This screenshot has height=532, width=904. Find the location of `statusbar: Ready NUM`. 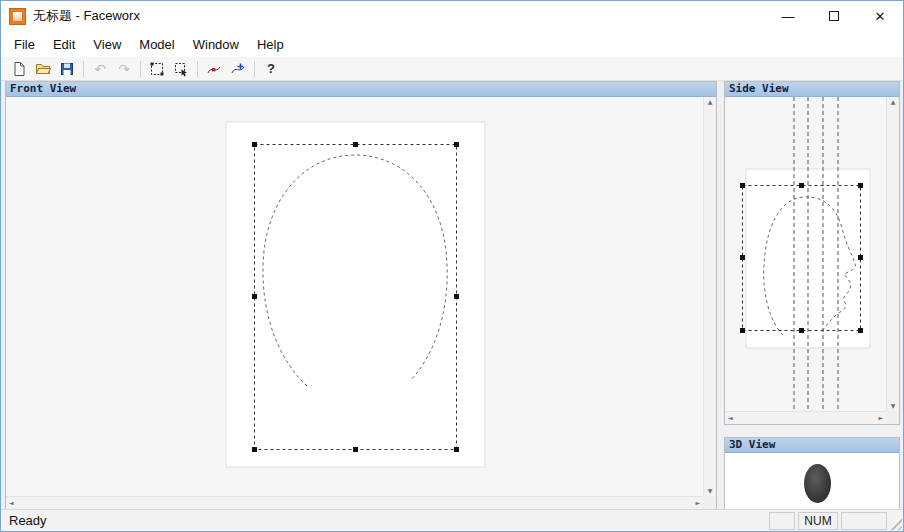

statusbar: Ready NUM is located at coordinates (452, 520).